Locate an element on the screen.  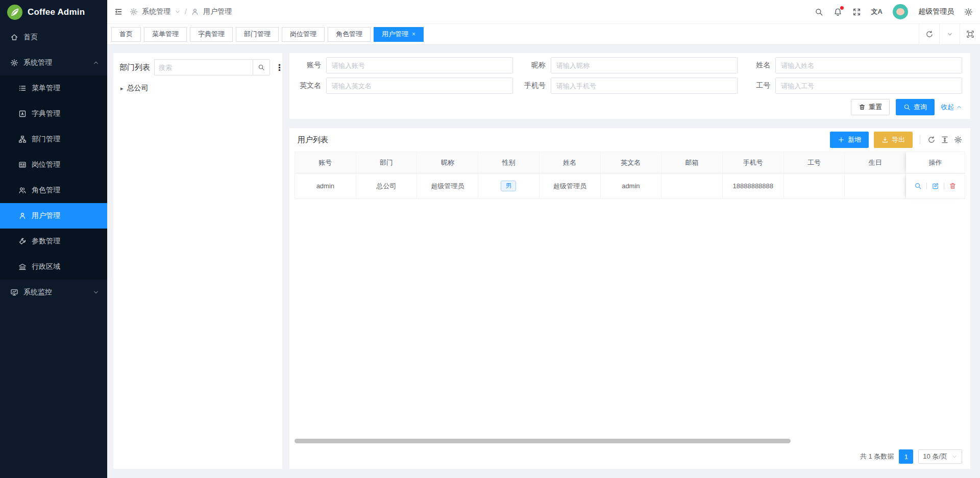
maximize-content-button is located at coordinates (970, 34).